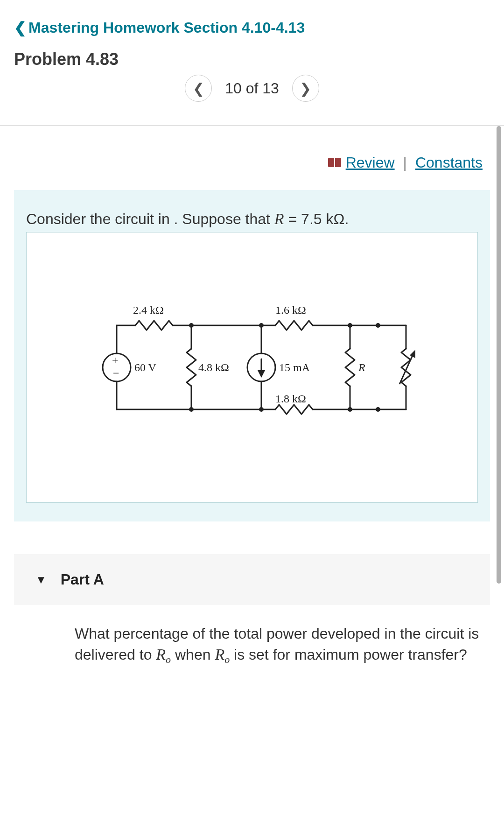  I want to click on label-Ro: Rₒ, so click(415, 367).